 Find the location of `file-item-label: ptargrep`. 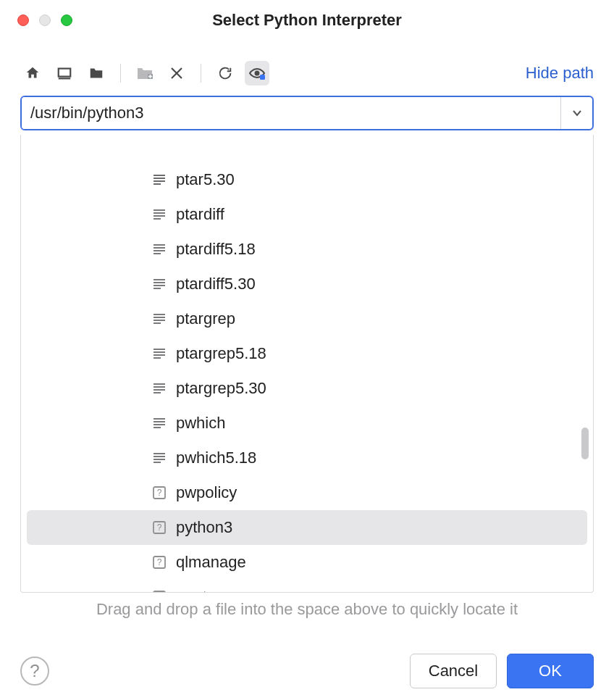

file-item-label: ptargrep is located at coordinates (206, 319).